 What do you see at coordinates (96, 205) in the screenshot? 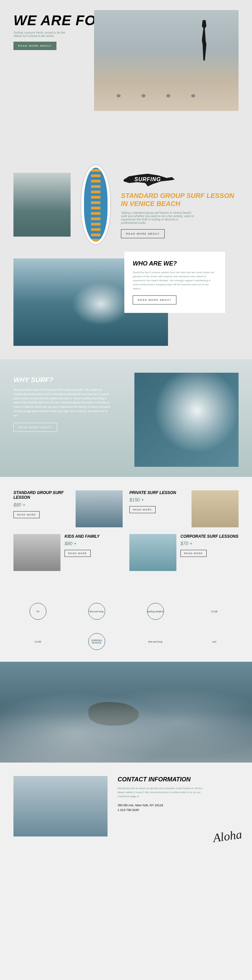
I see `surfboard-icon` at bounding box center [96, 205].